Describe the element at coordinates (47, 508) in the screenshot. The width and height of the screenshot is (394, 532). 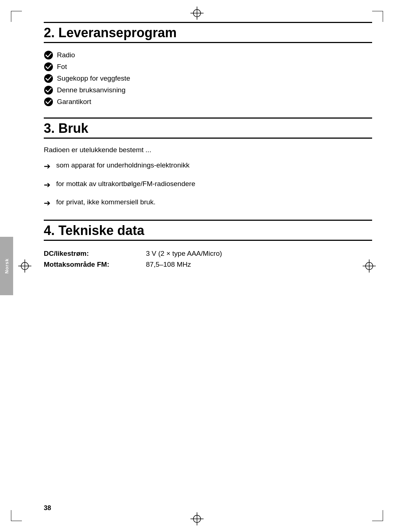
I see `page-number: 38` at that location.